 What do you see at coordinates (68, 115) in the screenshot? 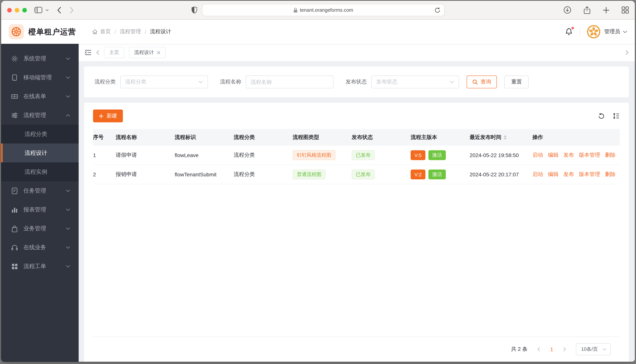
I see `chevron-up-icon` at bounding box center [68, 115].